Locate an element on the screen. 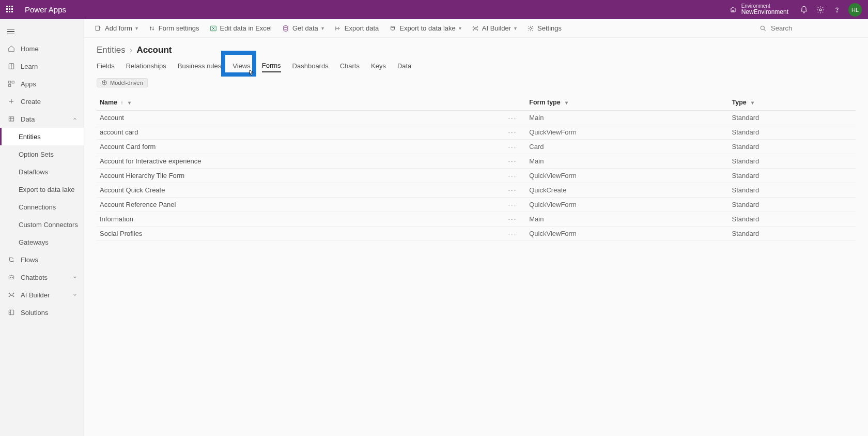 This screenshot has width=868, height=436. sidebar-item-label: Apps is located at coordinates (28, 84).